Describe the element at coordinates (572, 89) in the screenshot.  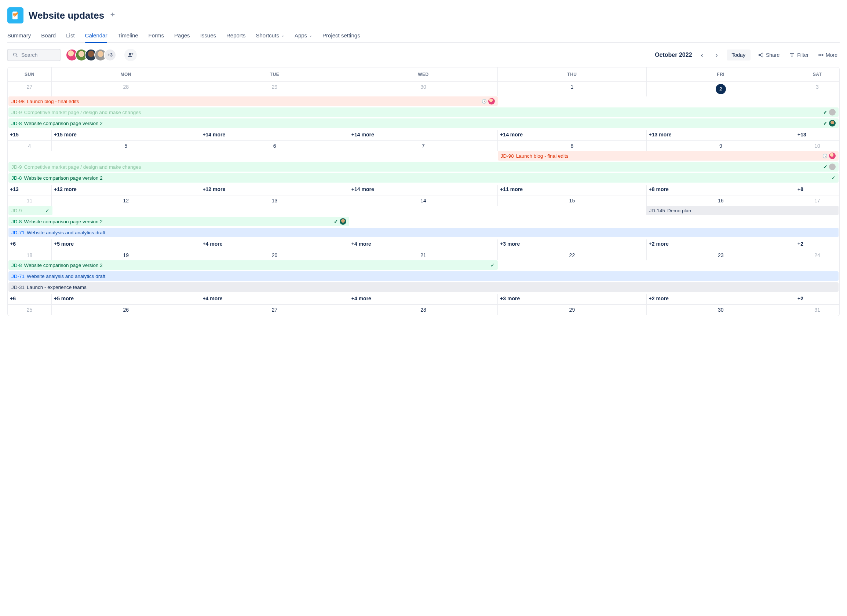
I see `date-cell: 1` at that location.